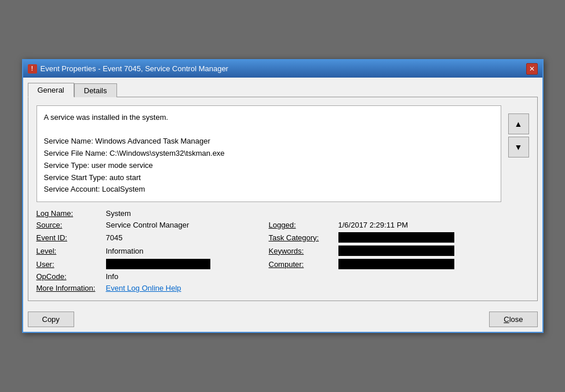 This screenshot has height=392, width=565. What do you see at coordinates (304, 225) in the screenshot?
I see `logged-label: Logged:` at bounding box center [304, 225].